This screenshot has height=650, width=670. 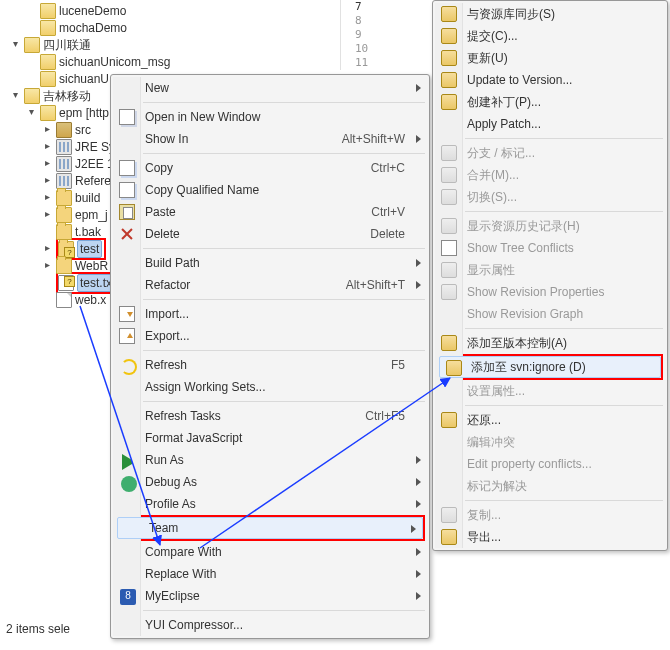 I want to click on menu-item-label: Delete, so click(x=246, y=234).